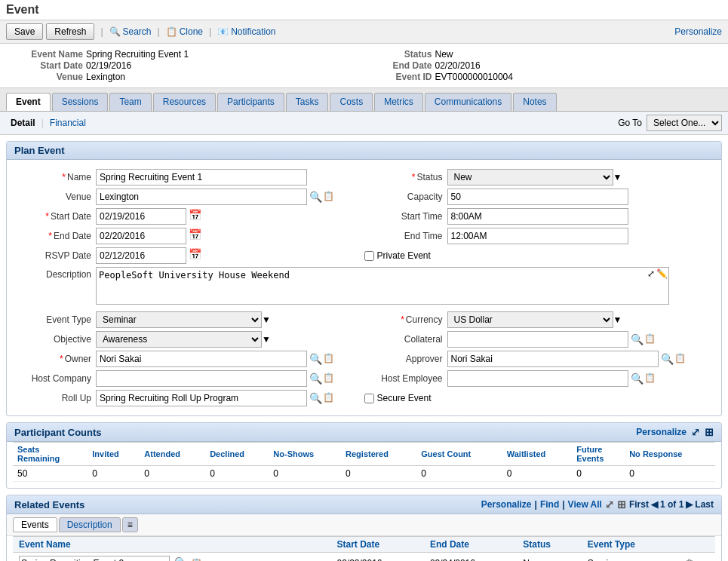 This screenshot has width=728, height=561. What do you see at coordinates (671, 504) in the screenshot?
I see `page-info: 1 of 1` at bounding box center [671, 504].